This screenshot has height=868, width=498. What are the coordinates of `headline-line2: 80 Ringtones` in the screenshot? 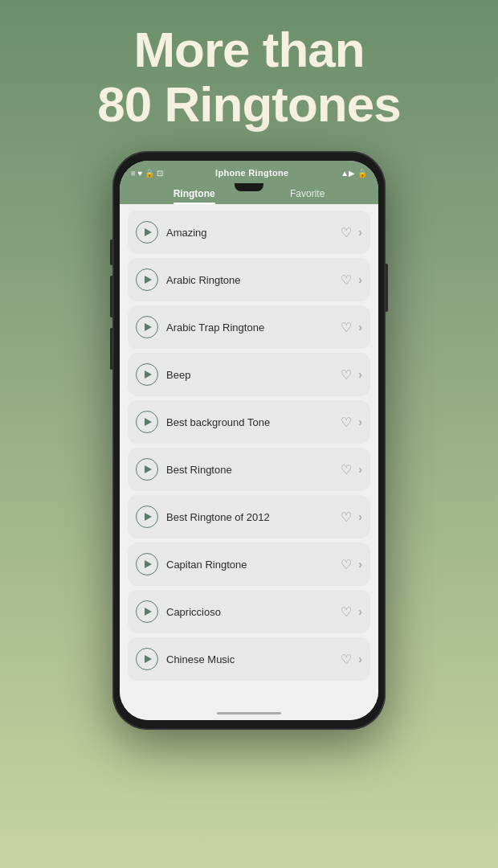 It's located at (249, 104).